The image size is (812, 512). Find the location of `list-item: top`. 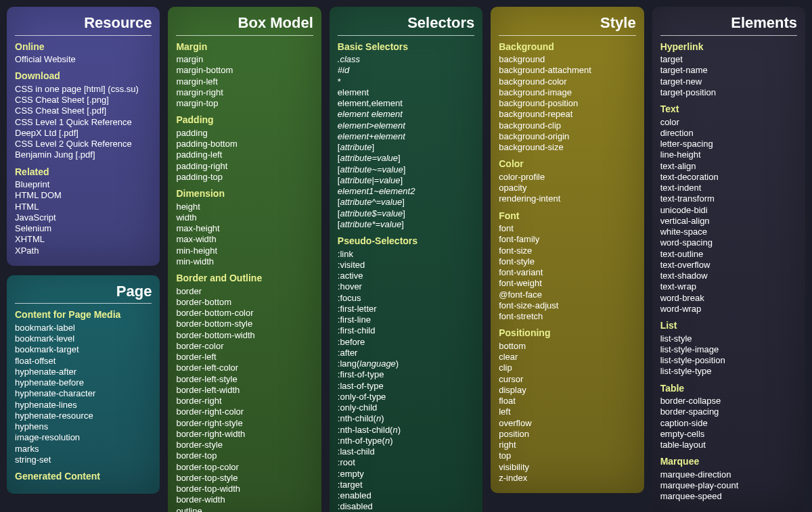

list-item: top is located at coordinates (567, 456).